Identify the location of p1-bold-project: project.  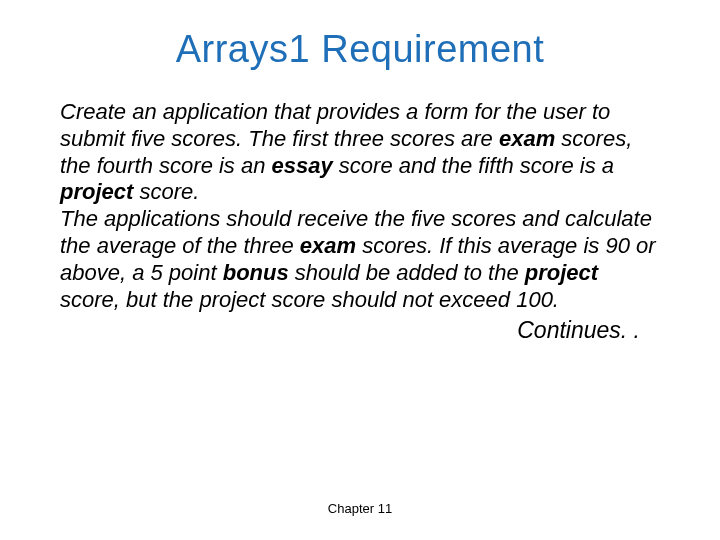
(96, 192).